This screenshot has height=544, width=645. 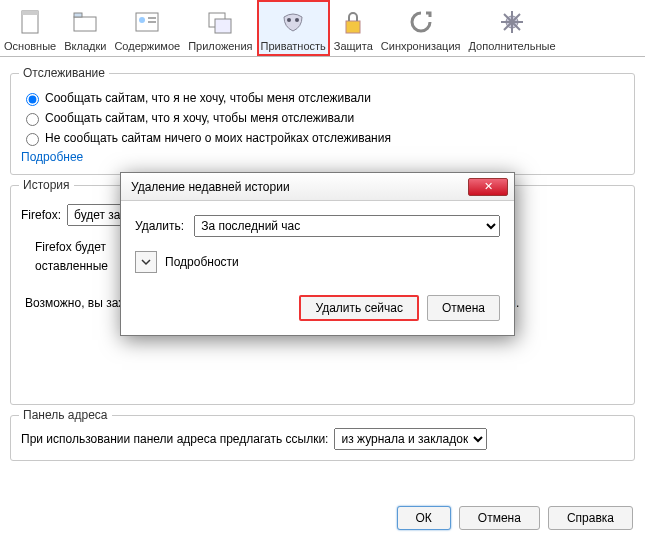 I want to click on tab-label: Синхронизация, so click(x=421, y=46).